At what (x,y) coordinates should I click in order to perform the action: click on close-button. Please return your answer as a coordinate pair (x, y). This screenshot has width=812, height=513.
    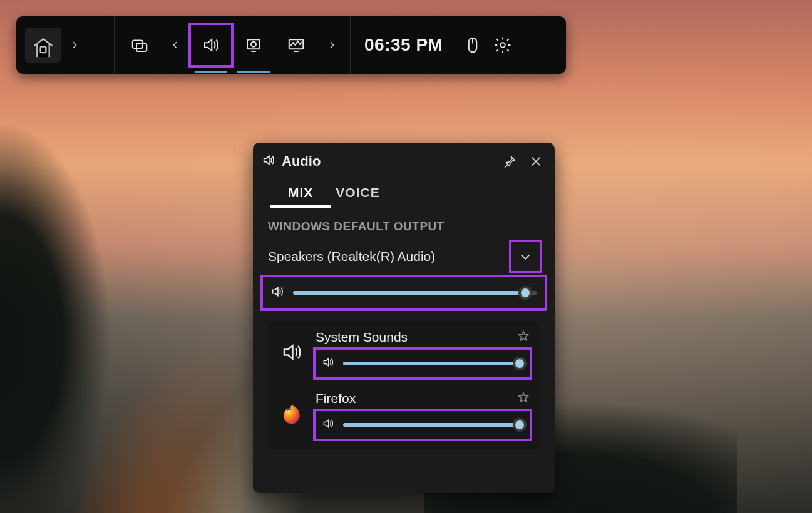
    Looking at the image, I should click on (536, 161).